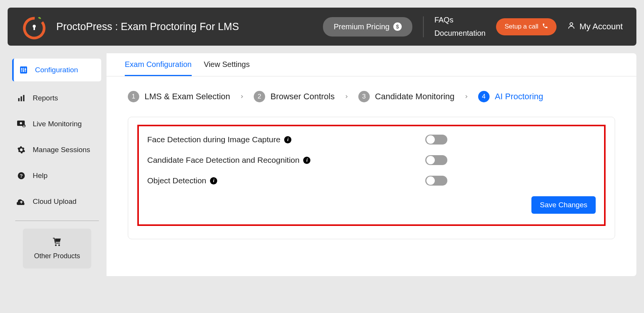 This screenshot has height=313, width=644. I want to click on header-divider, so click(423, 27).